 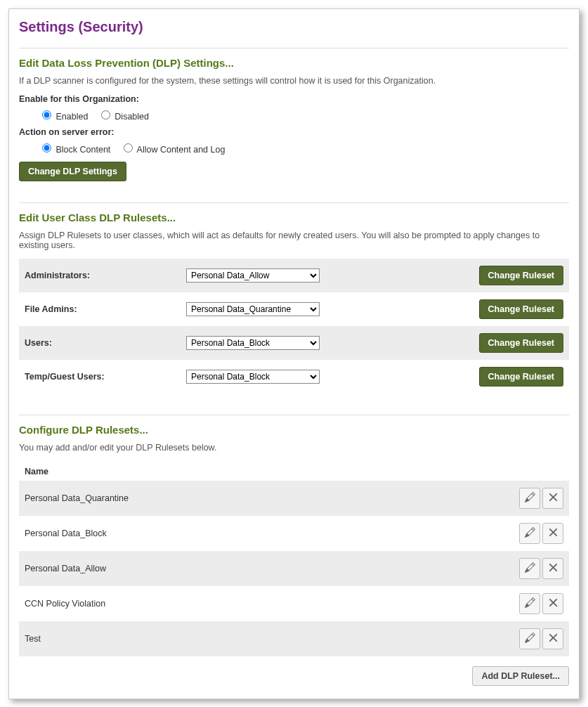 I want to click on add-dlp-ruleset-button: Add DLP Ruleset..., so click(x=521, y=676).